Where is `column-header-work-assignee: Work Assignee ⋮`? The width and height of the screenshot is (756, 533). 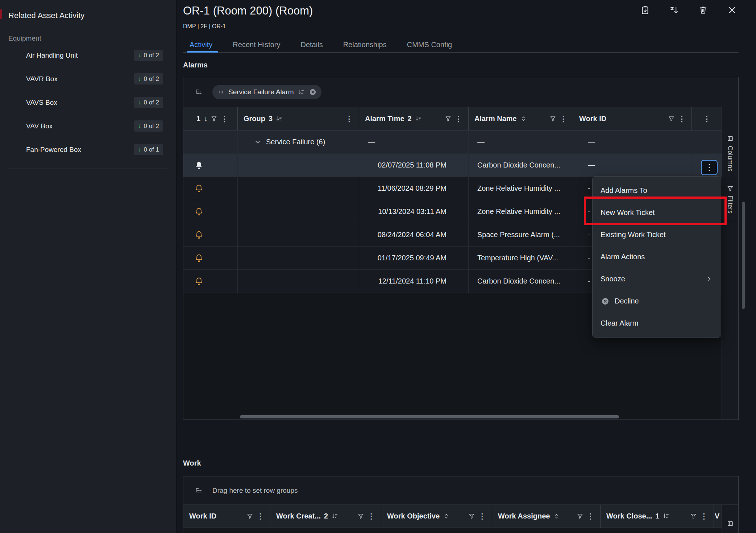
column-header-work-assignee: Work Assignee ⋮ is located at coordinates (547, 516).